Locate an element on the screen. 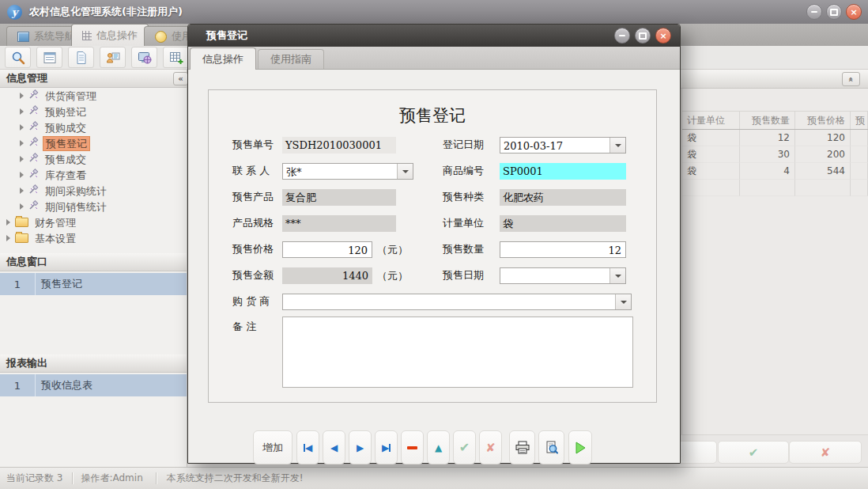 The height and width of the screenshot is (489, 868). document-button is located at coordinates (81, 57).